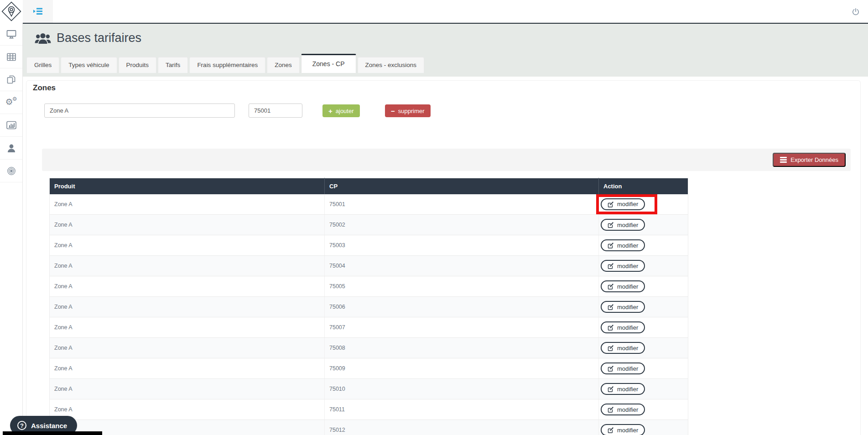 This screenshot has width=868, height=435. I want to click on delete-button: − supprimer, so click(408, 111).